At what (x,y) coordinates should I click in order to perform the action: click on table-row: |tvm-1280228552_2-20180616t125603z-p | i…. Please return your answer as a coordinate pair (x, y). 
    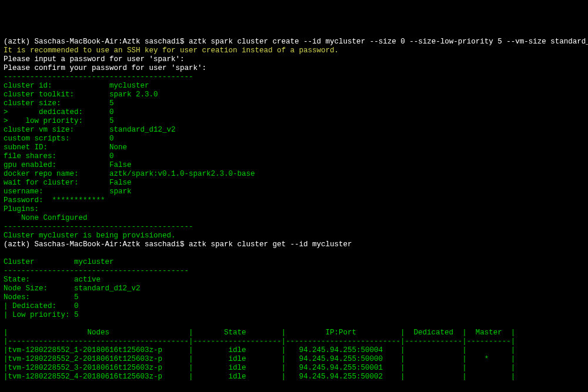
    Looking at the image, I should click on (259, 359).